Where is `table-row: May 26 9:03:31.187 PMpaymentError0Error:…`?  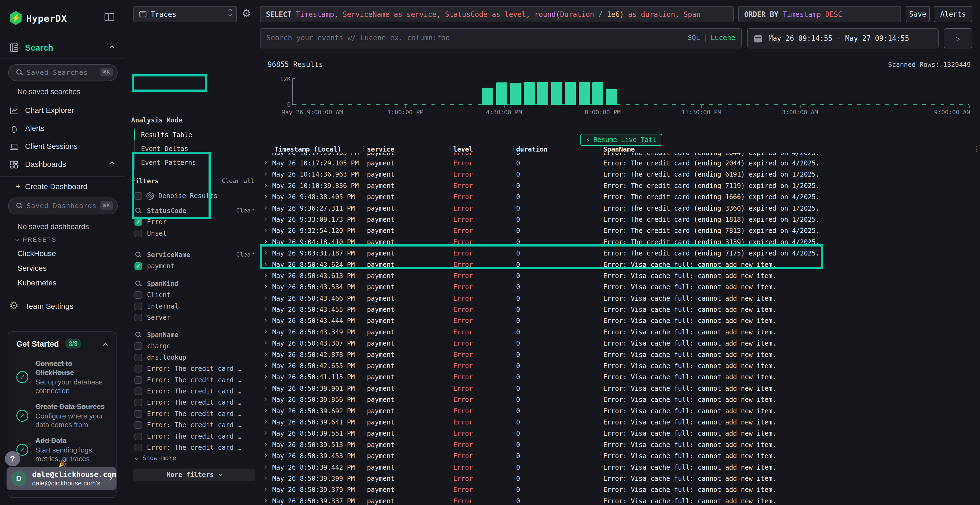
table-row: May 26 9:03:31.187 PMpaymentError0Error:… is located at coordinates (618, 253).